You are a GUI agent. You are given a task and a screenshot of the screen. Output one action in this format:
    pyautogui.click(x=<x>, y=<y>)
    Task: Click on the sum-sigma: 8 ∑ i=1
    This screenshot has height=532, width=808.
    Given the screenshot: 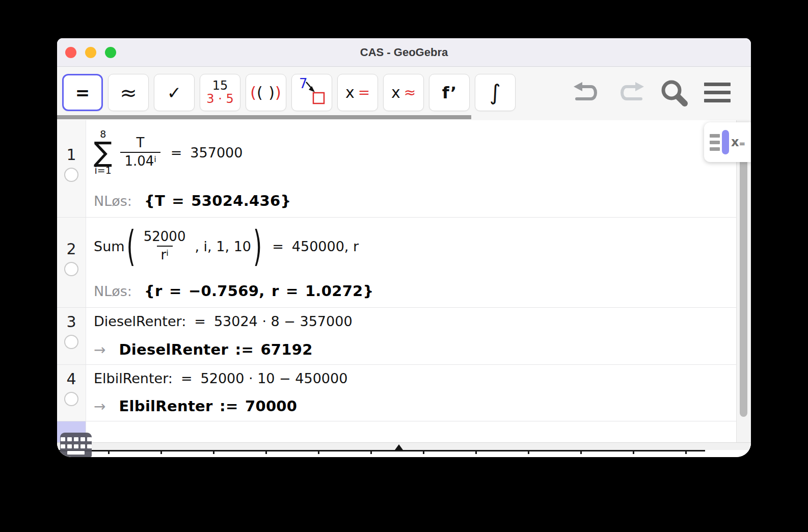 What is the action you would take?
    pyautogui.click(x=103, y=152)
    